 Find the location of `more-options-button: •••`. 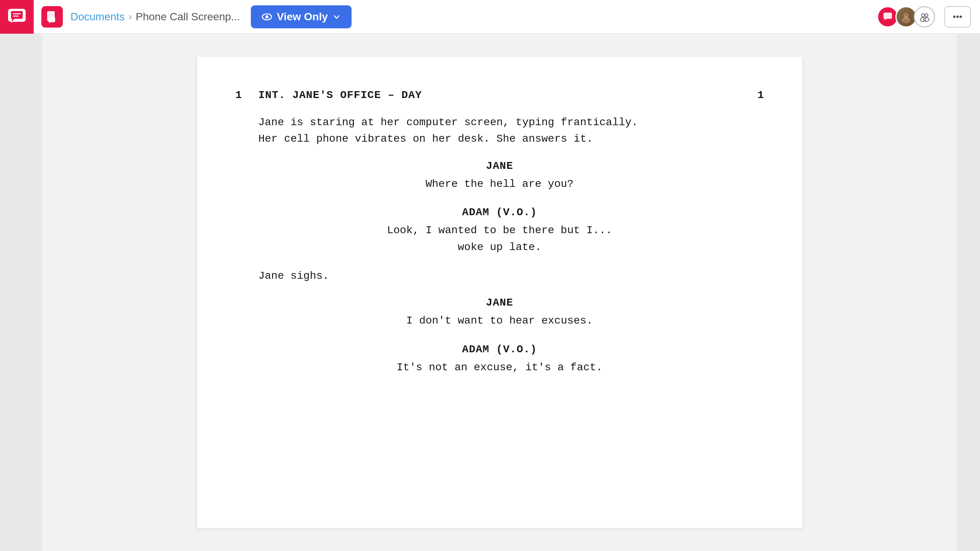

more-options-button: ••• is located at coordinates (957, 17).